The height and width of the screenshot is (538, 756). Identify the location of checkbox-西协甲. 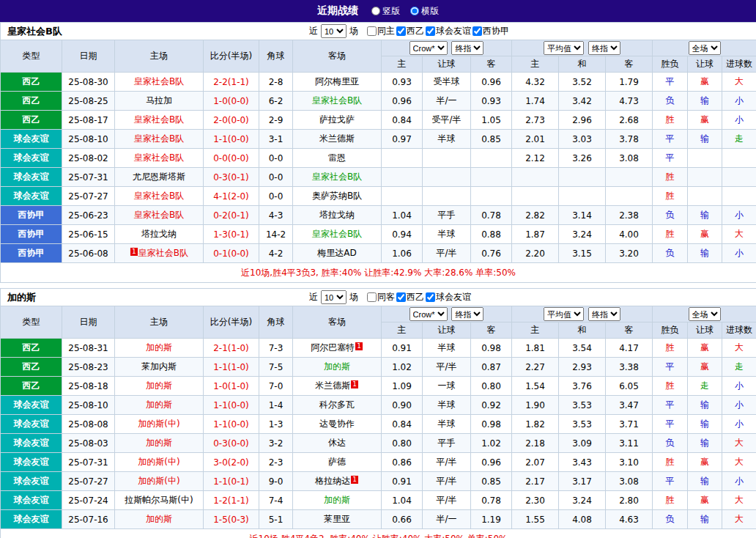
(478, 31).